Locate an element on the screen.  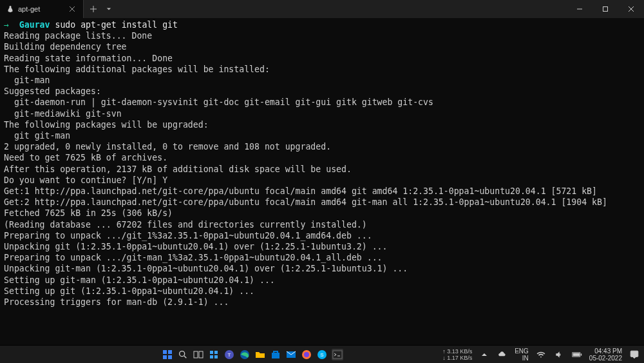
terminal-line: Reading state information... Done is located at coordinates (322, 58).